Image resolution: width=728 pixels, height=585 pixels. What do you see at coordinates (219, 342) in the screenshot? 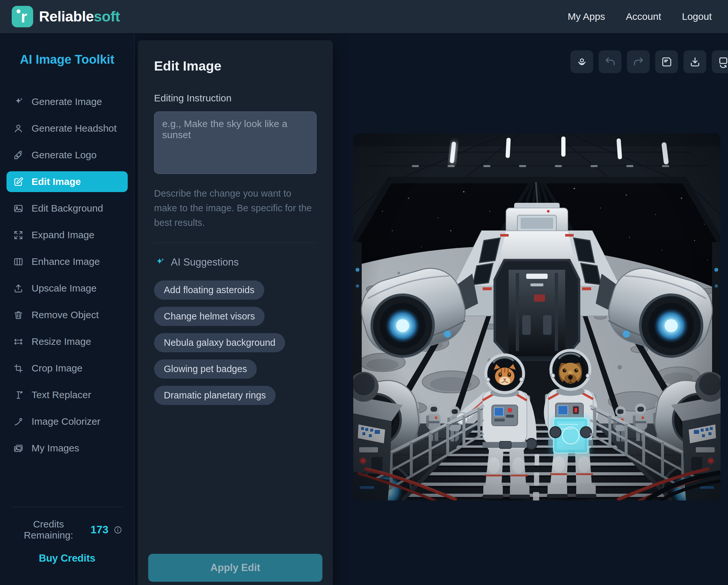
I see `suggestion-chip-2: Nebula galaxy background` at bounding box center [219, 342].